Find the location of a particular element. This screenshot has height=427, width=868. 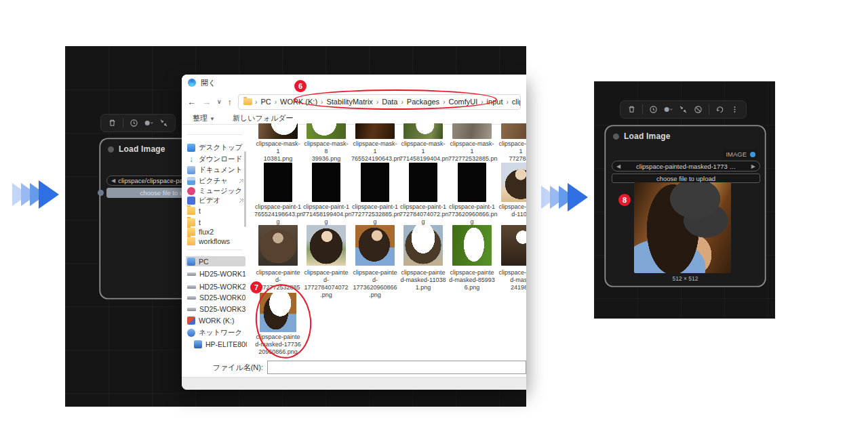

pc-icon is located at coordinates (191, 262).